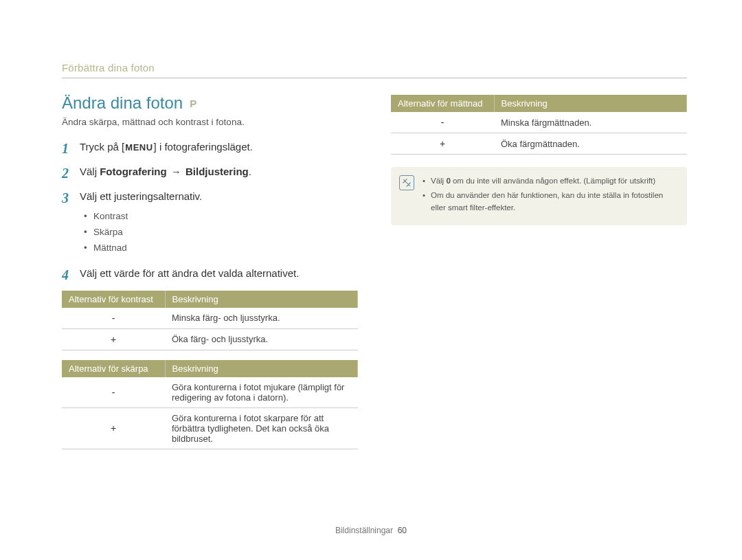  I want to click on page-footer: Bildinställningar 60, so click(371, 530).